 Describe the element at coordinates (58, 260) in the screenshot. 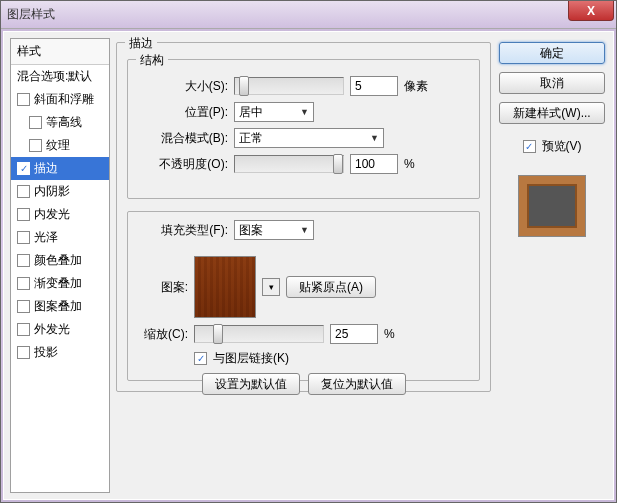

I see `style-item-label: 颜色叠加` at that location.